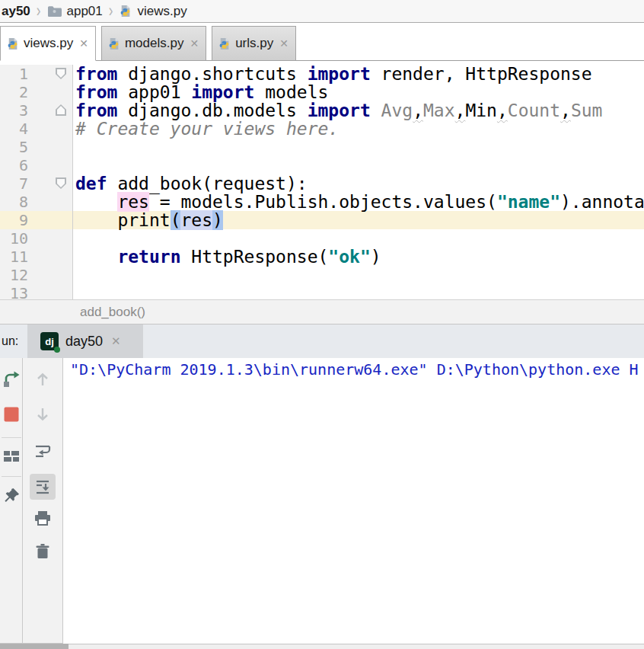 This screenshot has width=644, height=649. I want to click on code-line-8: 8 res = models.Publish.objects.values("n…, so click(322, 202).